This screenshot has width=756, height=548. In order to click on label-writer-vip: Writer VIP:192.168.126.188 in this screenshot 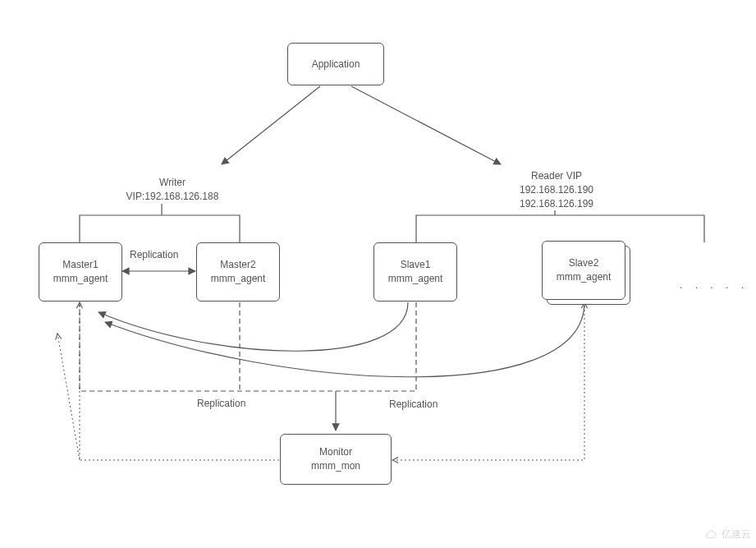, I will do `click(172, 190)`.